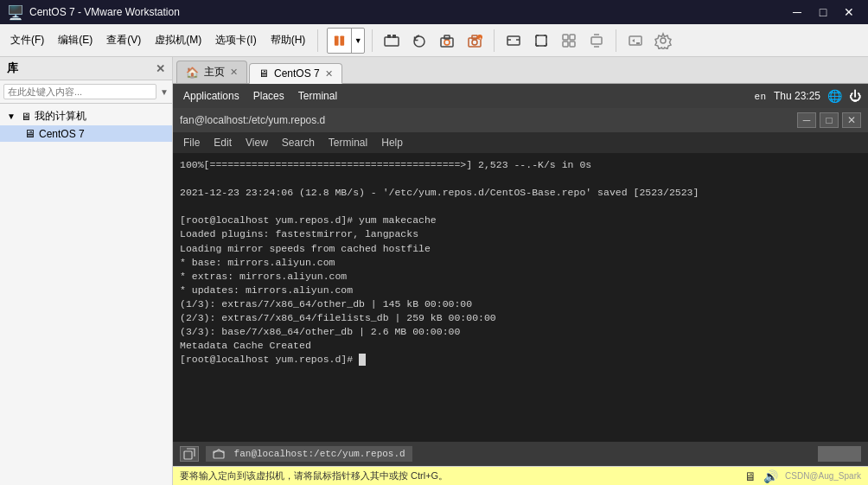 This screenshot has width=868, height=485. What do you see at coordinates (520, 234) in the screenshot?
I see `terminal-line-4: Loaded plugins: fastestmirror, langpacks` at bounding box center [520, 234].